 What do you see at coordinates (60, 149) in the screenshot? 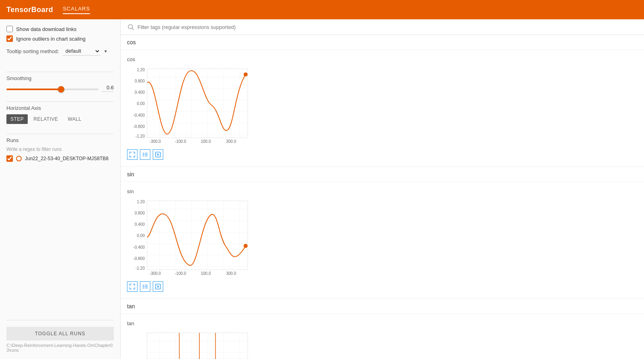
I see `runs-filter-text: Write a regex to filter runs` at bounding box center [60, 149].